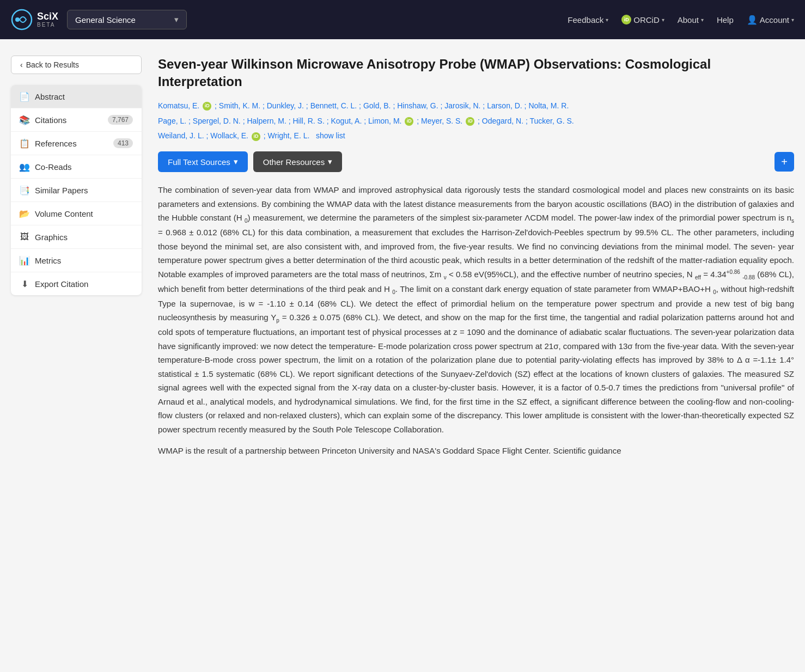  I want to click on about-chevron-icon: ▾, so click(703, 20).